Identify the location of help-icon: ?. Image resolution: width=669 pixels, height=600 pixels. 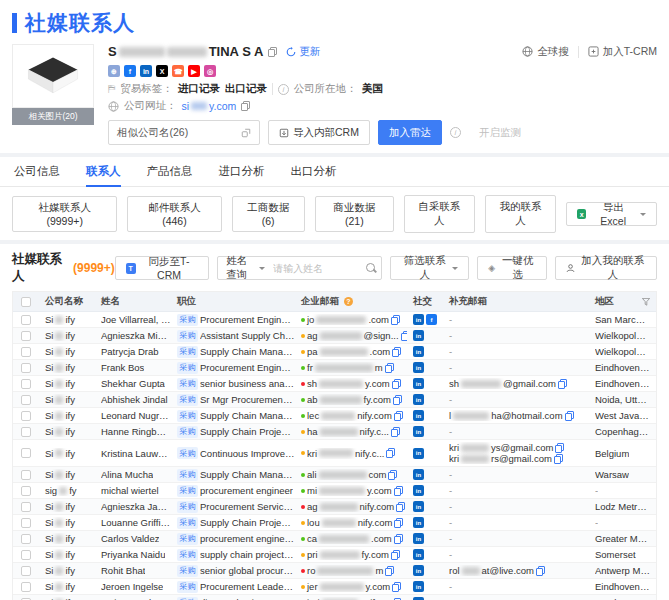
(348, 302).